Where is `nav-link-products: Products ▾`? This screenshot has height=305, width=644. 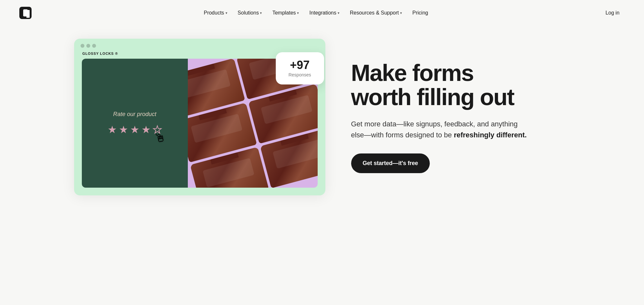 nav-link-products: Products ▾ is located at coordinates (215, 13).